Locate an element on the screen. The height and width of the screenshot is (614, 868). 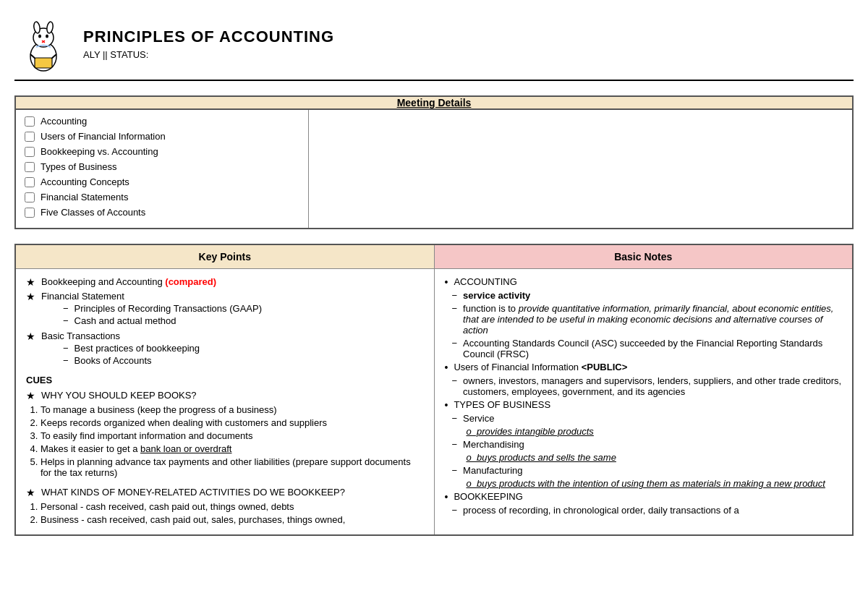
checkbox-concepts is located at coordinates (30, 182).